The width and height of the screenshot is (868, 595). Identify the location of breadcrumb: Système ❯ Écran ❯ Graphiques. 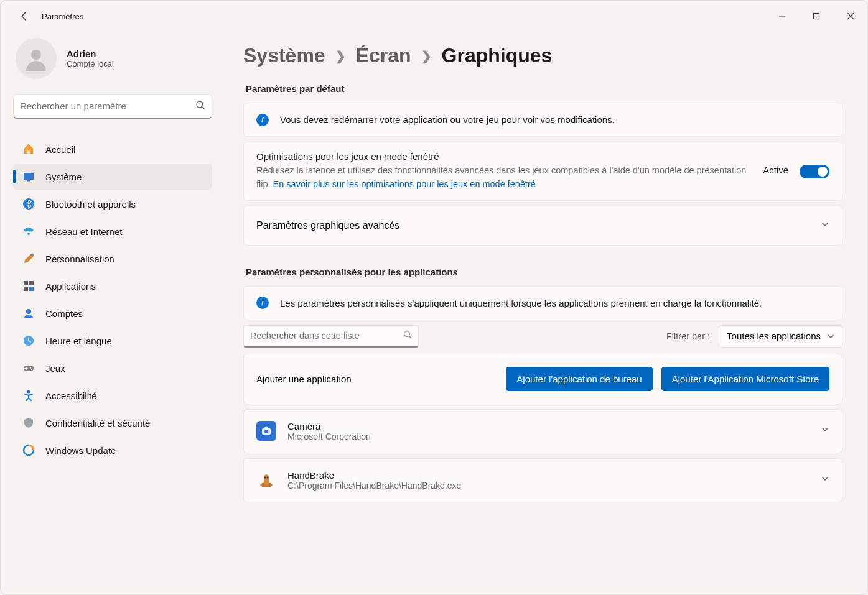
(543, 56).